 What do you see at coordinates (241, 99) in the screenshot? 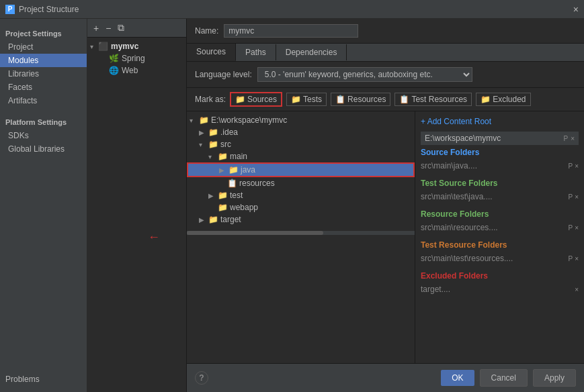
I see `sources-folder-icon: 📁` at bounding box center [241, 99].